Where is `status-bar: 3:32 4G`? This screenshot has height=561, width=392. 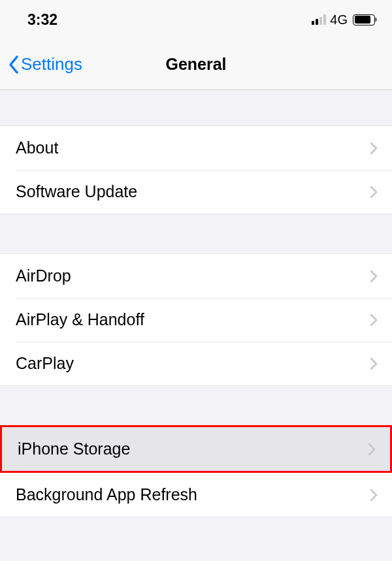
status-bar: 3:32 4G is located at coordinates (196, 20).